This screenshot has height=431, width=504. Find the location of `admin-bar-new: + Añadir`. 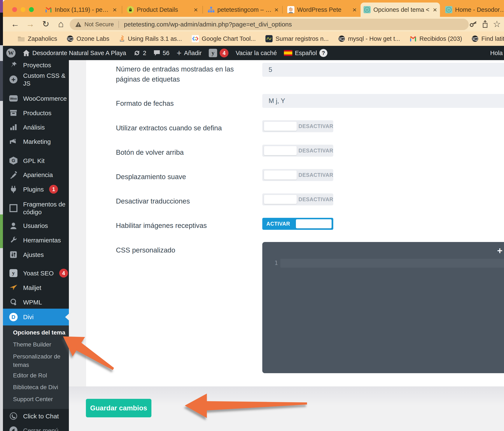

admin-bar-new: + Añadir is located at coordinates (189, 53).